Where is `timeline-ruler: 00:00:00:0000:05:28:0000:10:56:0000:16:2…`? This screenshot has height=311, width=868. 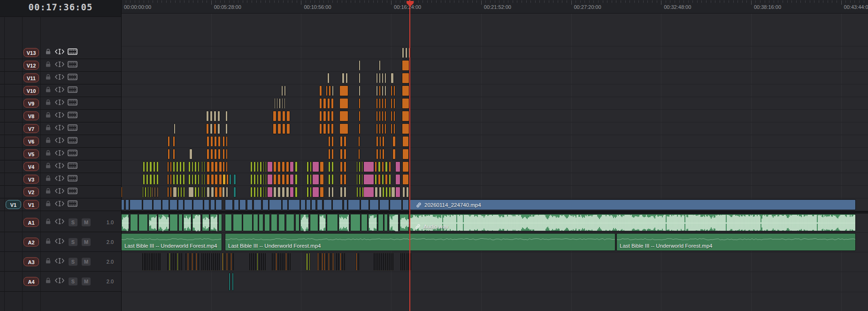
timeline-ruler: 00:00:00:0000:05:28:0000:10:56:0000:16:2… is located at coordinates (495, 7).